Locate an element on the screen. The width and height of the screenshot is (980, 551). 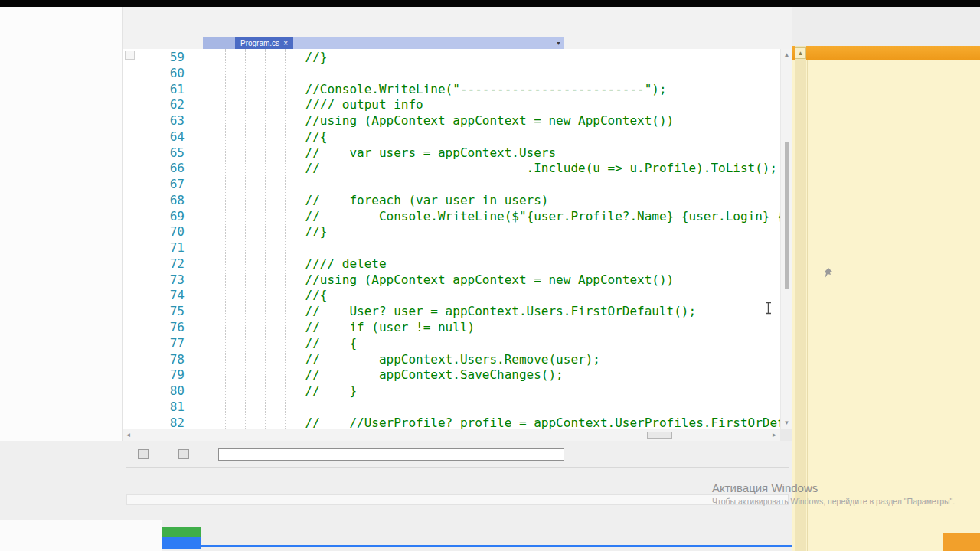
line-number: 73 is located at coordinates (158, 280).